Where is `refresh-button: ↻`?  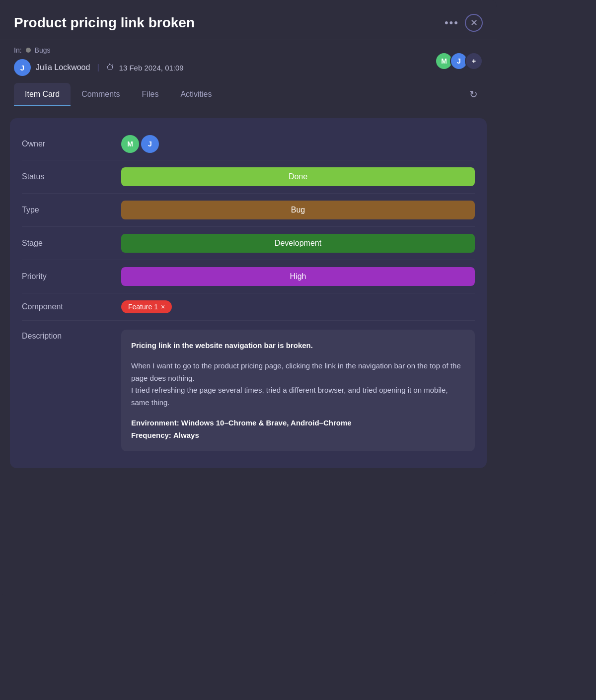
refresh-button: ↻ is located at coordinates (474, 94).